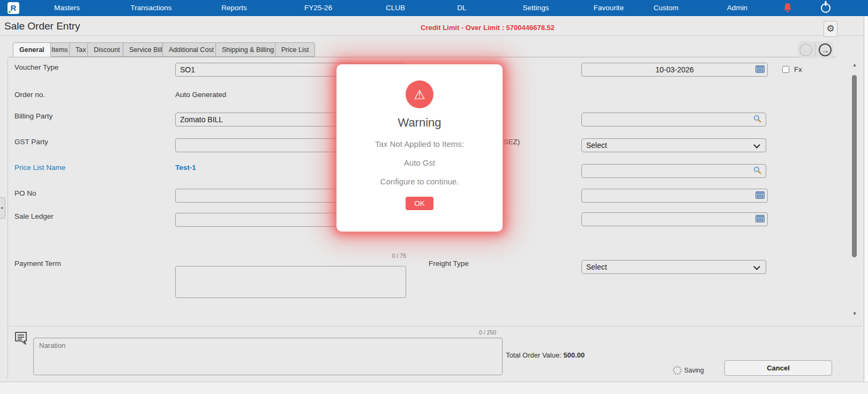 This screenshot has height=394, width=868. What do you see at coordinates (675, 70) in the screenshot?
I see `date-input` at bounding box center [675, 70].